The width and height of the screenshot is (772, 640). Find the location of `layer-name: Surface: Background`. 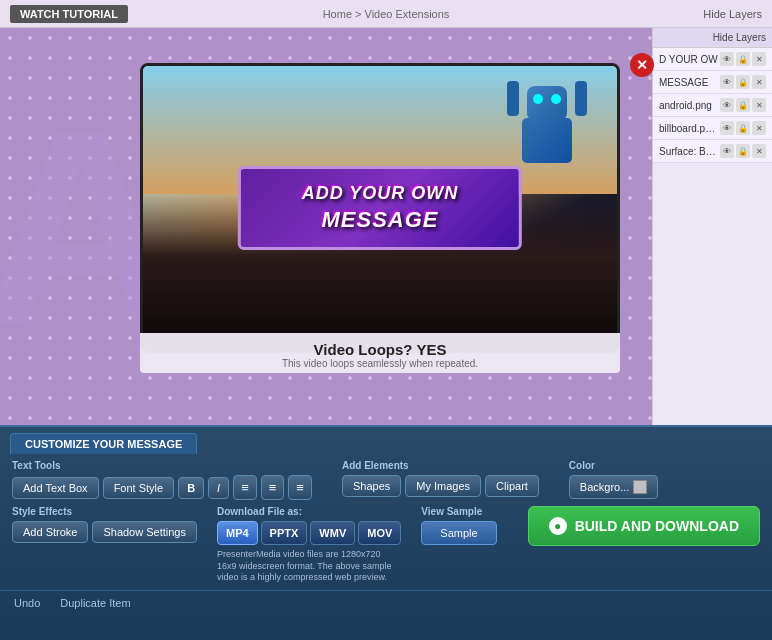

layer-name: Surface: Background is located at coordinates (688, 152).